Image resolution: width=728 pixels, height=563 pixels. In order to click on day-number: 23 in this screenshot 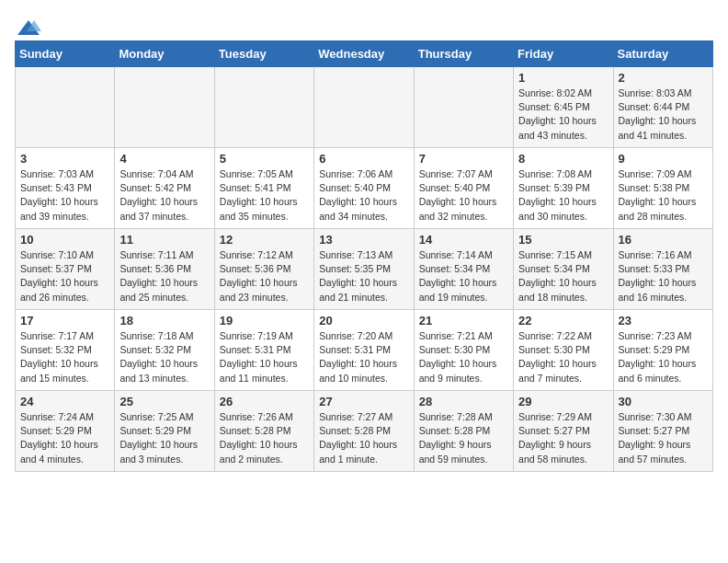, I will do `click(664, 320)`.